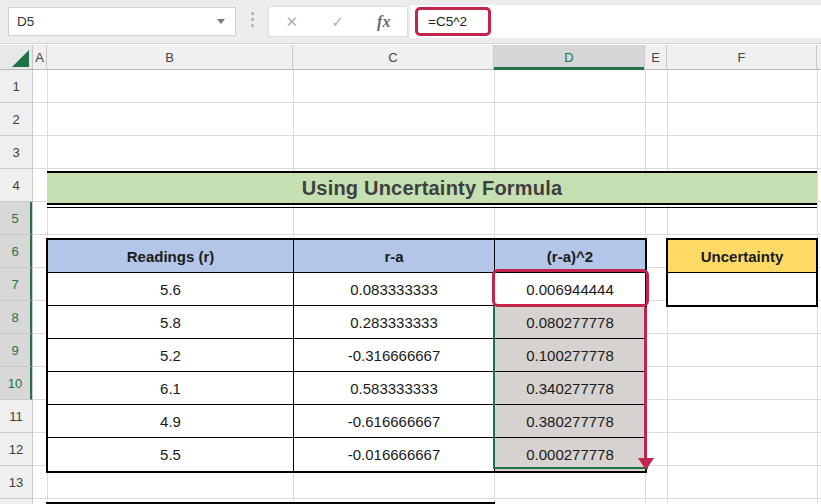  Describe the element at coordinates (122, 22) in the screenshot. I see `name-box: D5` at that location.